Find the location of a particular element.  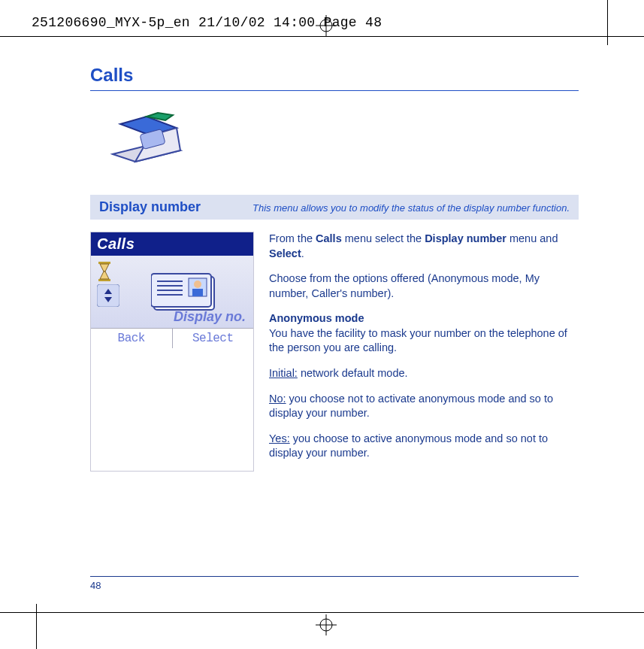

text-underline: Yes: is located at coordinates (280, 438).